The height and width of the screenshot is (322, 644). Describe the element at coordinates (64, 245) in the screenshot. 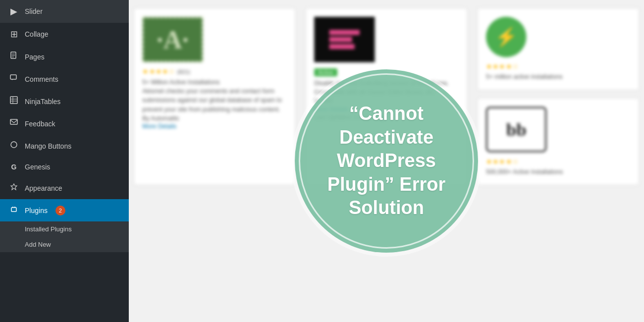

I see `sub-item-add-new: Add New` at that location.